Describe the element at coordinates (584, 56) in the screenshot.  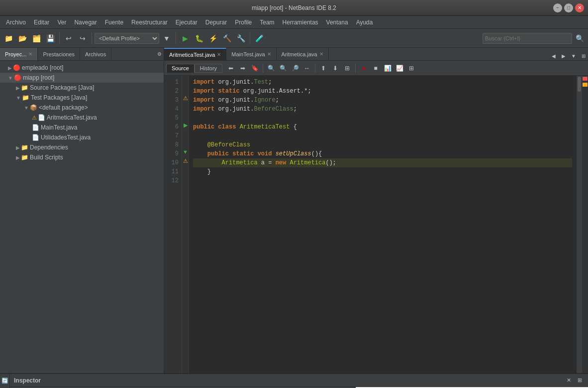
I see `editor-expand-button: ⊞` at that location.